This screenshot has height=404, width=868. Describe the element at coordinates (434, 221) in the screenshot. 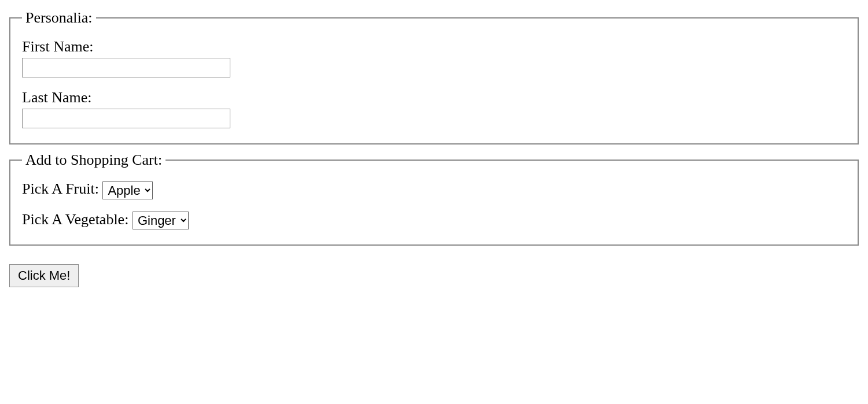

I see `vegetable-row: Pick A Vegetable: Ginger` at that location.